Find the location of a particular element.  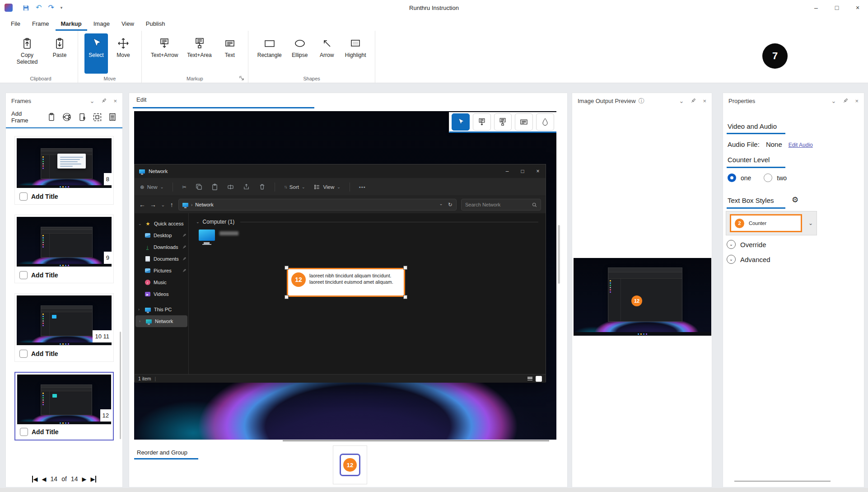

radio-one is located at coordinates (732, 178).